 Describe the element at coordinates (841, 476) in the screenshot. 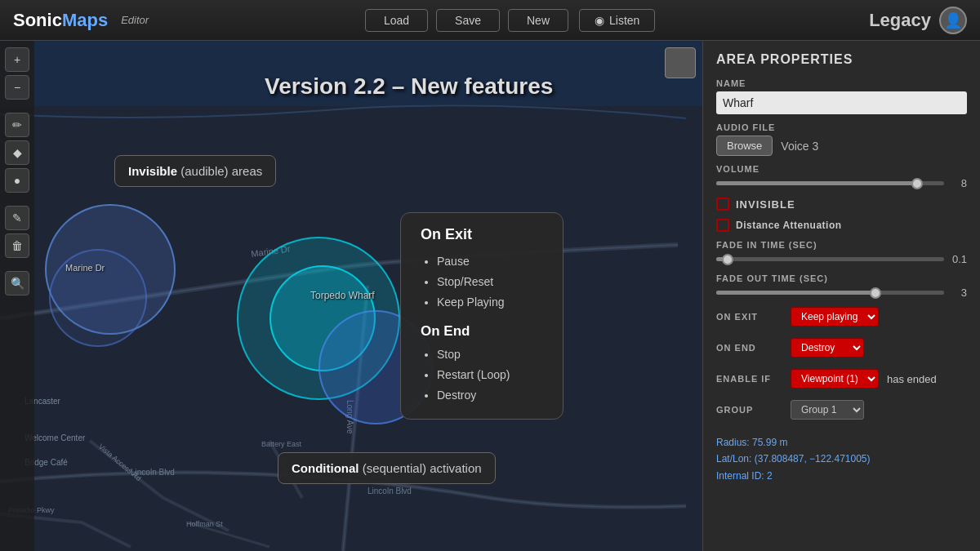

I see `internal-id-status: Internal ID: 2` at that location.